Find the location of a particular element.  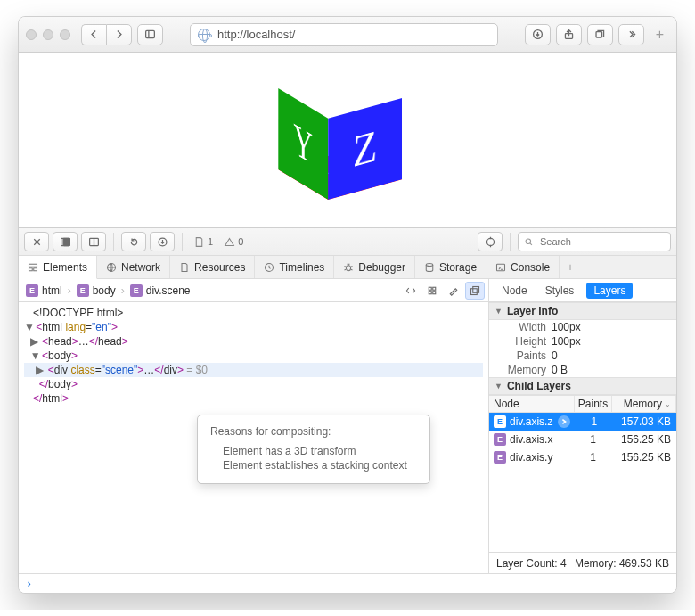

reload-button is located at coordinates (134, 242).